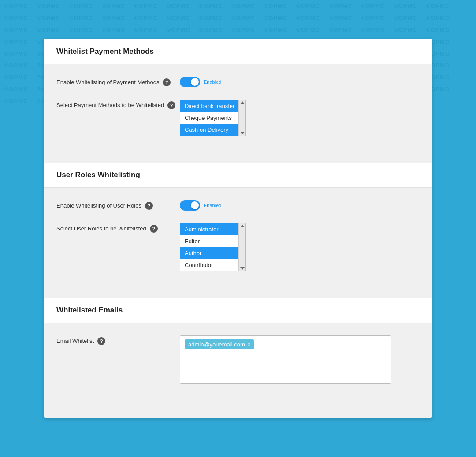  Describe the element at coordinates (105, 51) in the screenshot. I see `section-title-payment: Whitelist Payment Methods` at that location.